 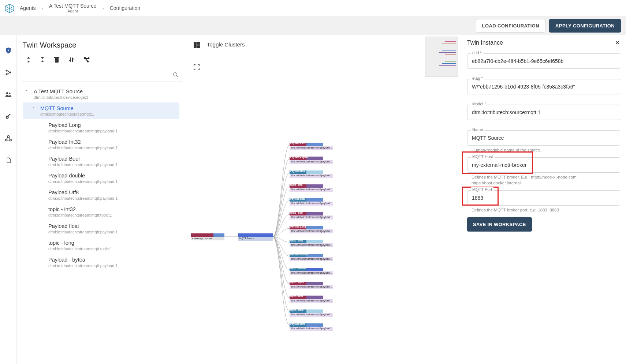 I want to click on tree-item: topic - longdtmi:io:tributech:stream:mqt…, so click(x=101, y=245).